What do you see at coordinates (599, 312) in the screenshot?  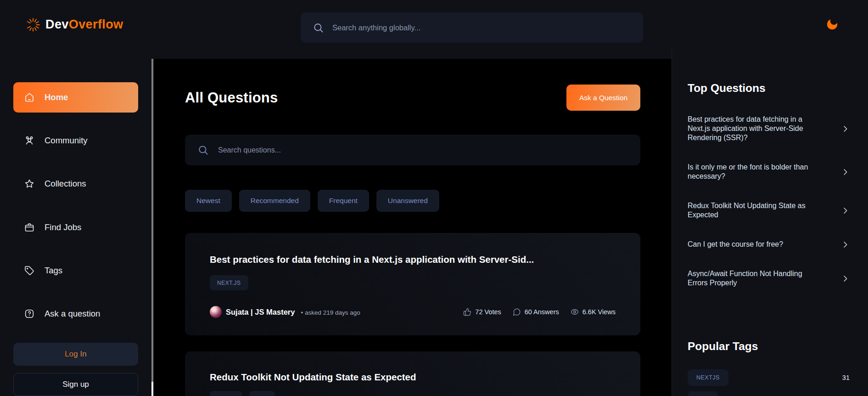 I see `views-count: 6.6K Views` at bounding box center [599, 312].